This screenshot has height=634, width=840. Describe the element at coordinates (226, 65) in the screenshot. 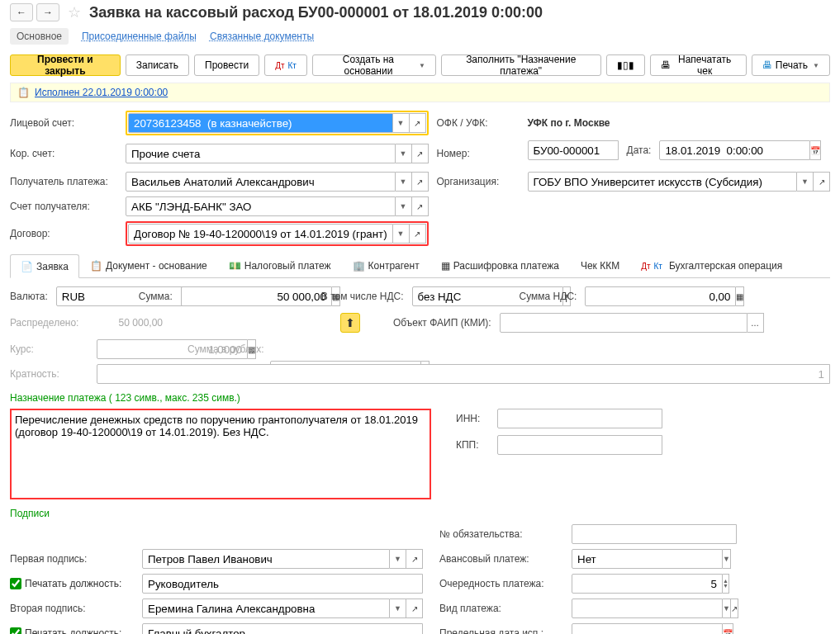

I see `post-button: Провести` at that location.